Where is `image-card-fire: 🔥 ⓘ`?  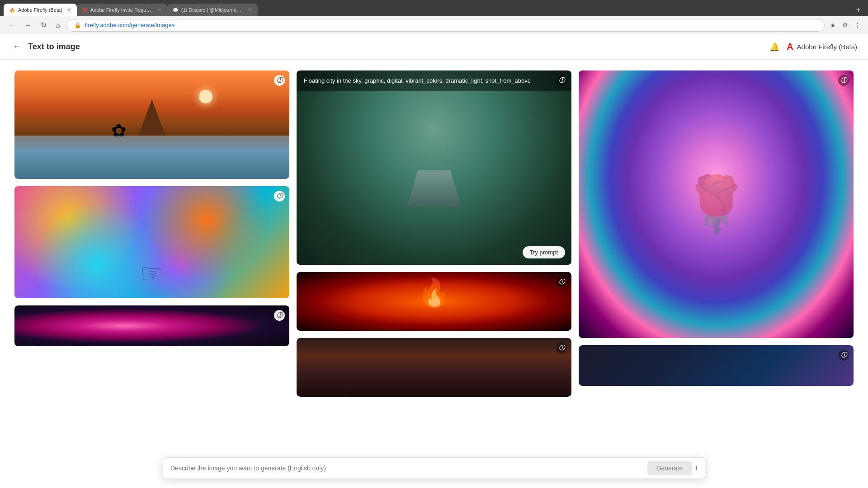
image-card-fire: 🔥 ⓘ is located at coordinates (434, 301).